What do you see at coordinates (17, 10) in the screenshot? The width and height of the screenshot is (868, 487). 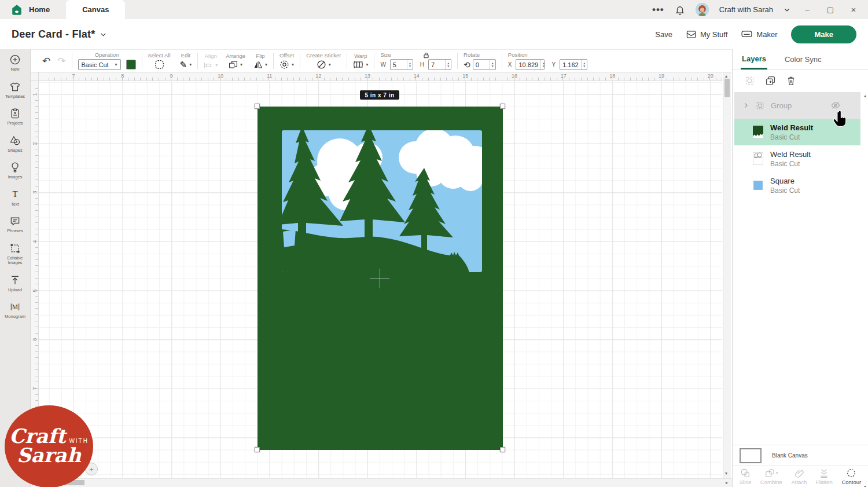 I see `cricut-home-icon` at bounding box center [17, 10].